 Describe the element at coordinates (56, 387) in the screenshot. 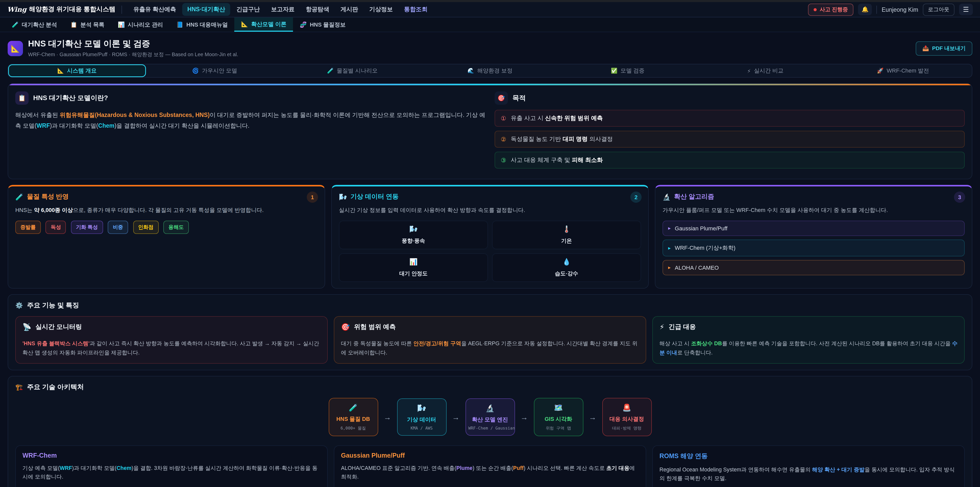

I see `architecture-title: 주요 기술 아키텍처` at that location.